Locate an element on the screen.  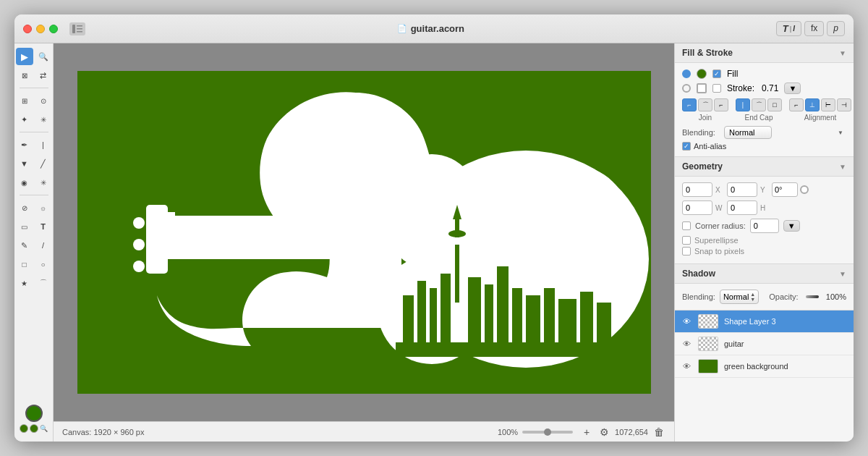
join-bevel-btn: ⌐ is located at coordinates (721, 105).